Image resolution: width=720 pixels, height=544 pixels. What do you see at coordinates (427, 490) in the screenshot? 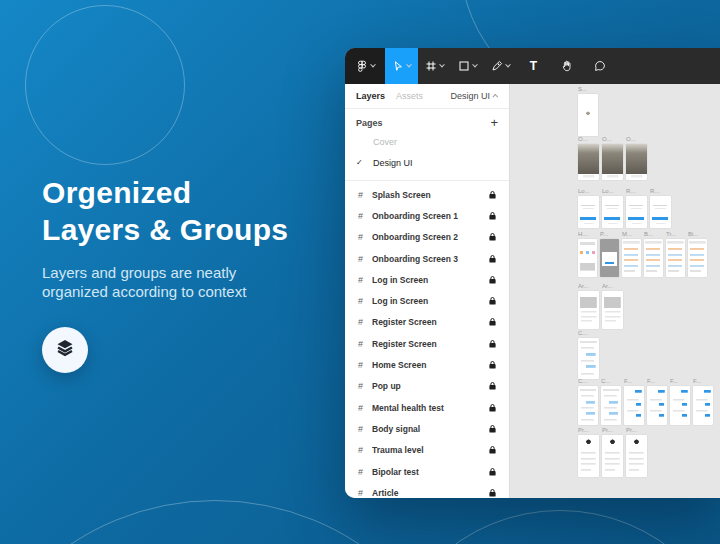
I see `layer-row: #Article` at bounding box center [427, 490].